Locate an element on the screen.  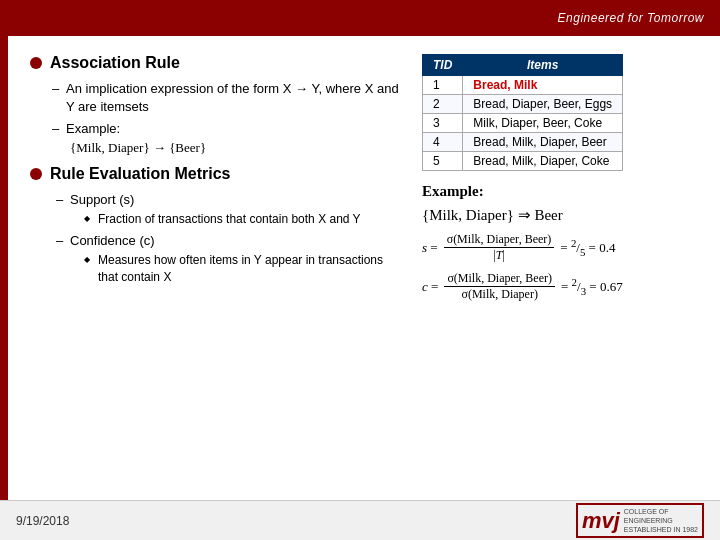
c-numerator: σ(Milk, Diaper, Beer) is located at coordinates (500, 279).